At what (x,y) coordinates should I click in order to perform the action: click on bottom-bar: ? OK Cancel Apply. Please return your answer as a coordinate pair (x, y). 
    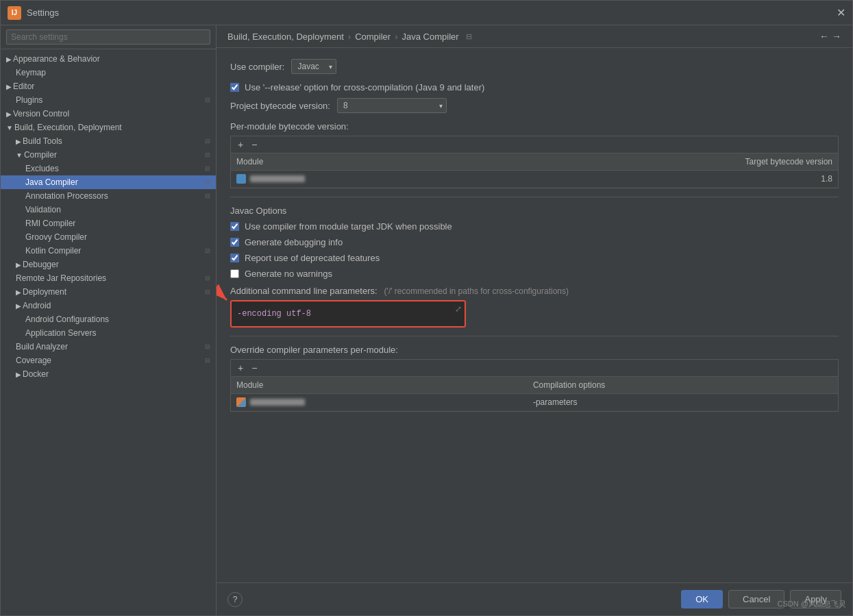
    Looking at the image, I should click on (534, 599).